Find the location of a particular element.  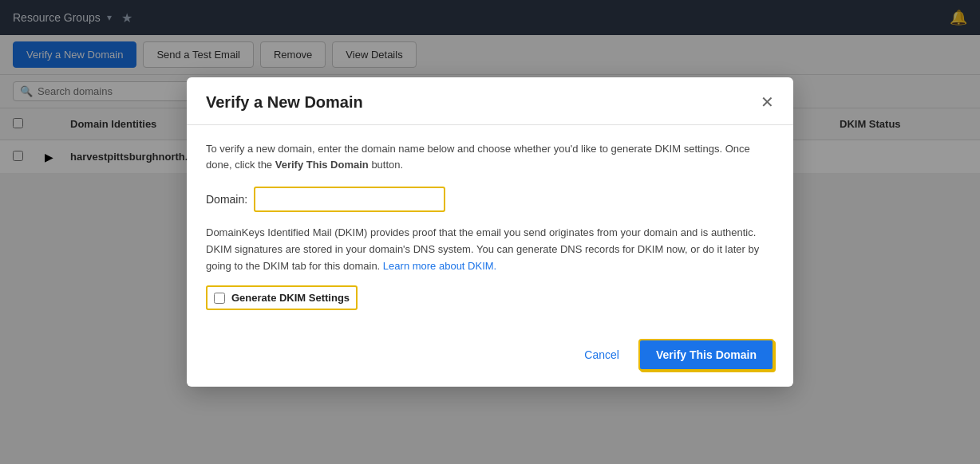

generate-dkim-checkbox is located at coordinates (219, 298).